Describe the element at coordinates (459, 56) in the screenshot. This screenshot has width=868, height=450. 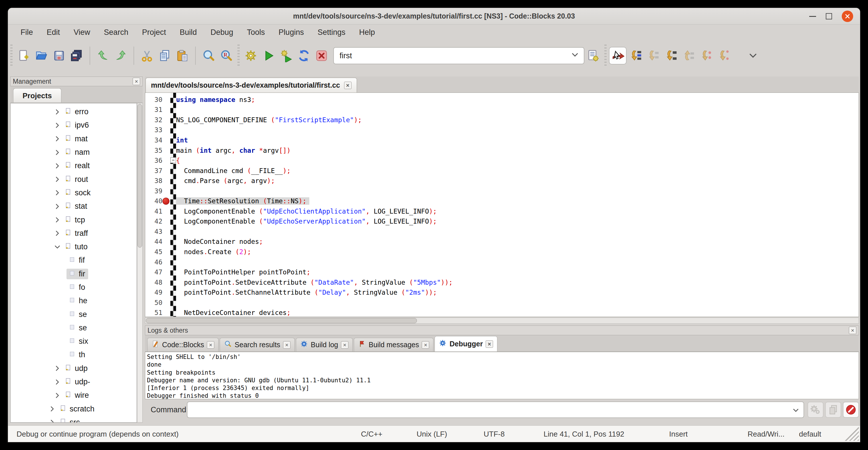
I see `build-target-combobox: first` at that location.